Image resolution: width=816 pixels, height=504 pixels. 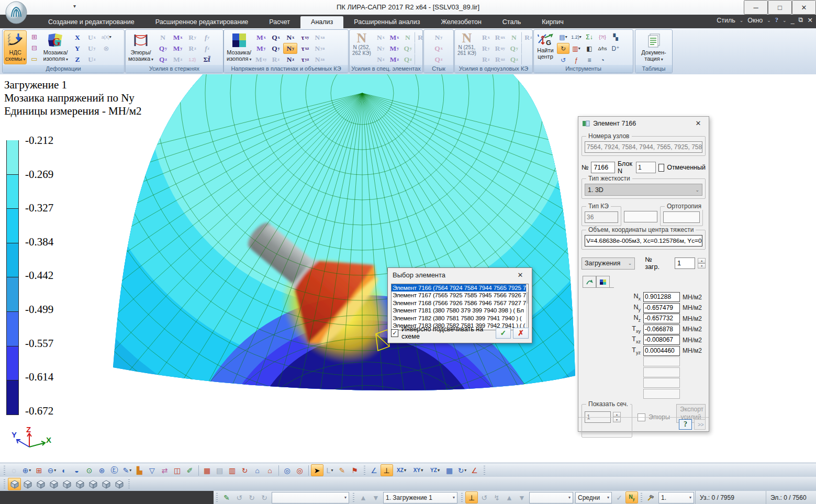 What do you see at coordinates (810, 20) in the screenshot?
I see `mdi-close-button: ✕` at bounding box center [810, 20].